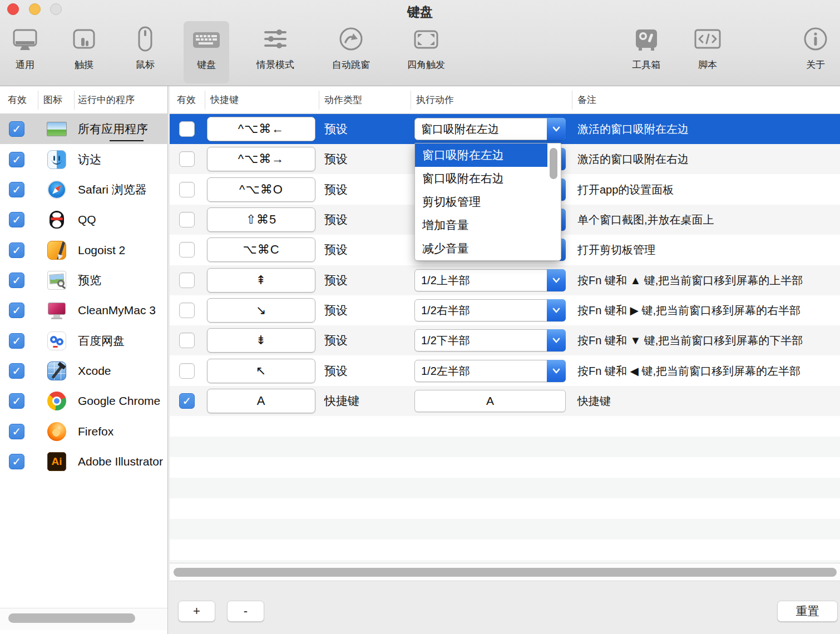 The image size is (840, 634). I want to click on remove-shortcut-button: -, so click(246, 611).